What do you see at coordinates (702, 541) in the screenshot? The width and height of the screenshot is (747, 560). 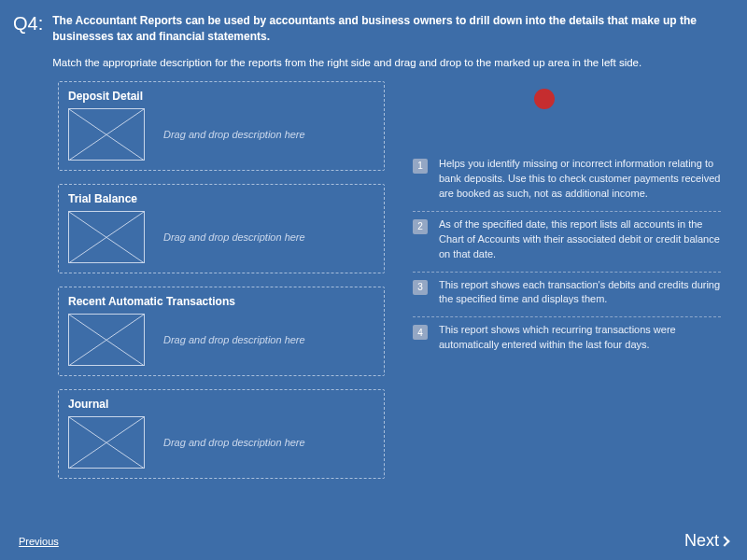 I see `next-label: Next` at bounding box center [702, 541].